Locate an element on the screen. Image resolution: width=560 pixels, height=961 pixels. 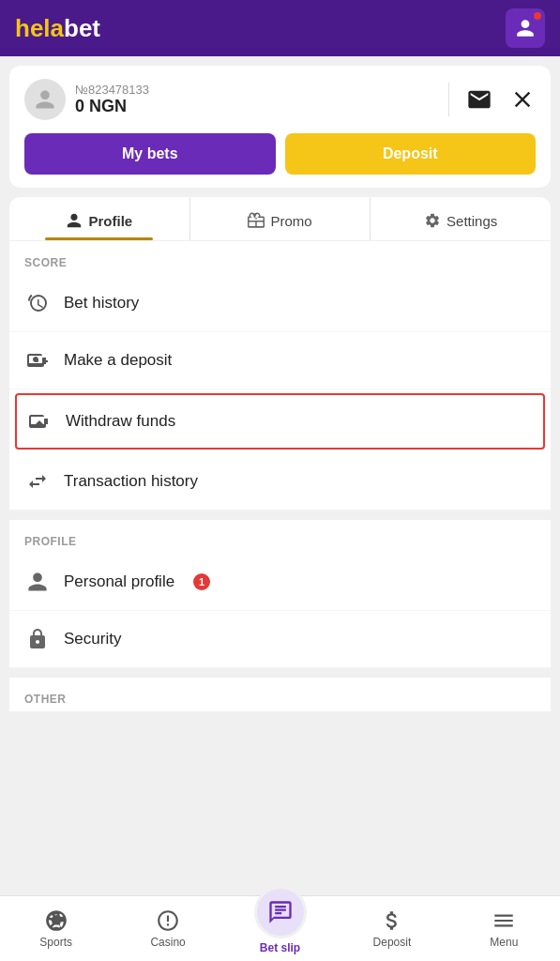
security-icon is located at coordinates (38, 639).